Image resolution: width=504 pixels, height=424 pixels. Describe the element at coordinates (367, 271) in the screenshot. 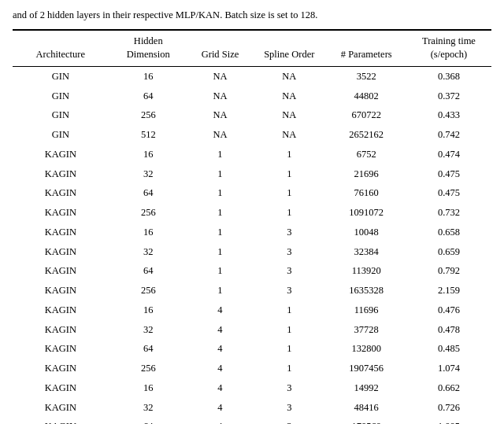

I see `cell-params: 113920` at that location.